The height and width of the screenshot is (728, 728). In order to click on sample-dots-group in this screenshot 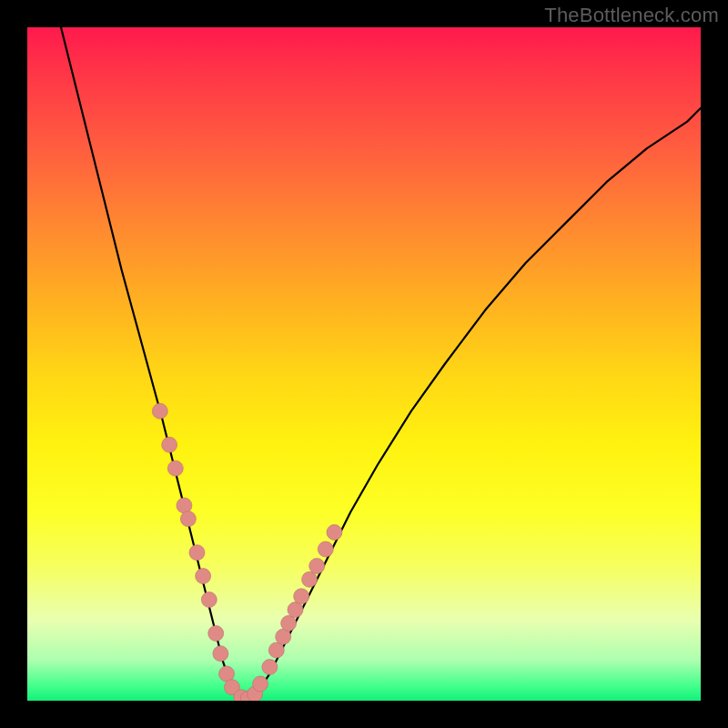, I will do `click(248, 551)`.